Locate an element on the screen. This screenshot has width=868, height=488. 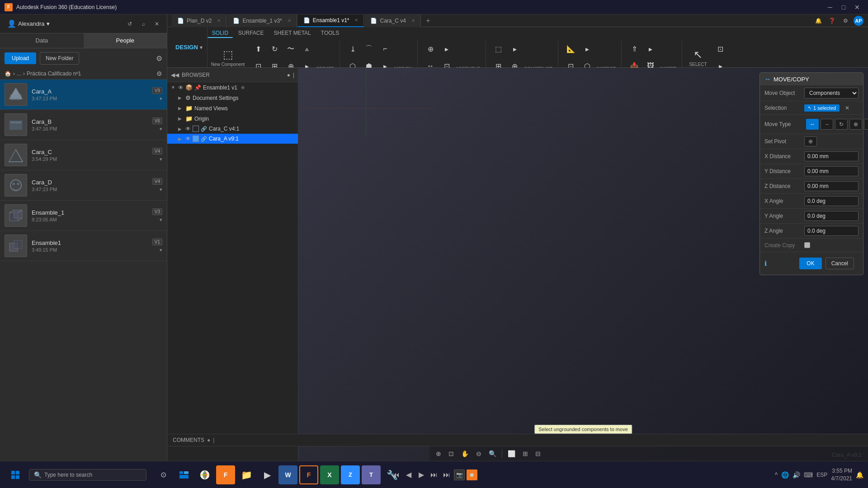
timeline-record-icon: ⏺ is located at coordinates (472, 475).